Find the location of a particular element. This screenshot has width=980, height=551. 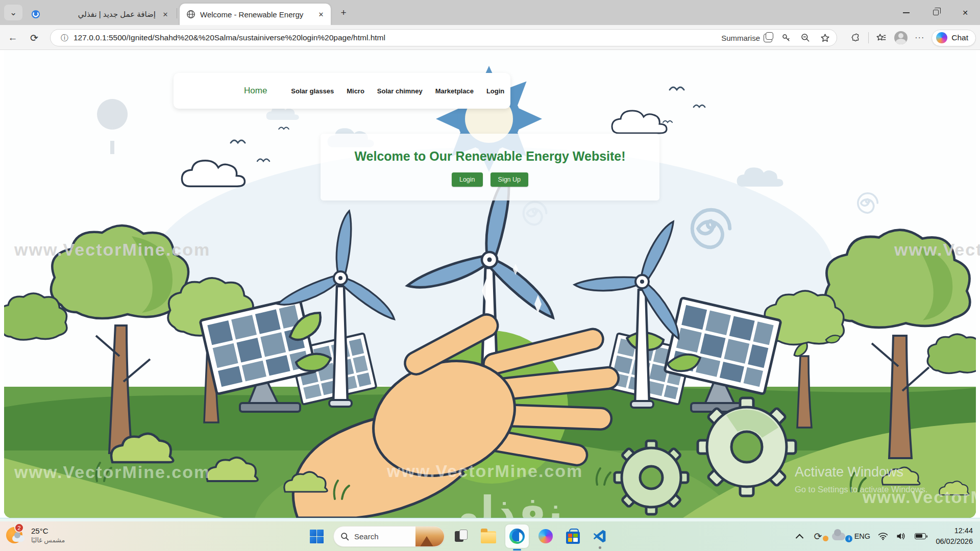

login-button: Login is located at coordinates (468, 180).